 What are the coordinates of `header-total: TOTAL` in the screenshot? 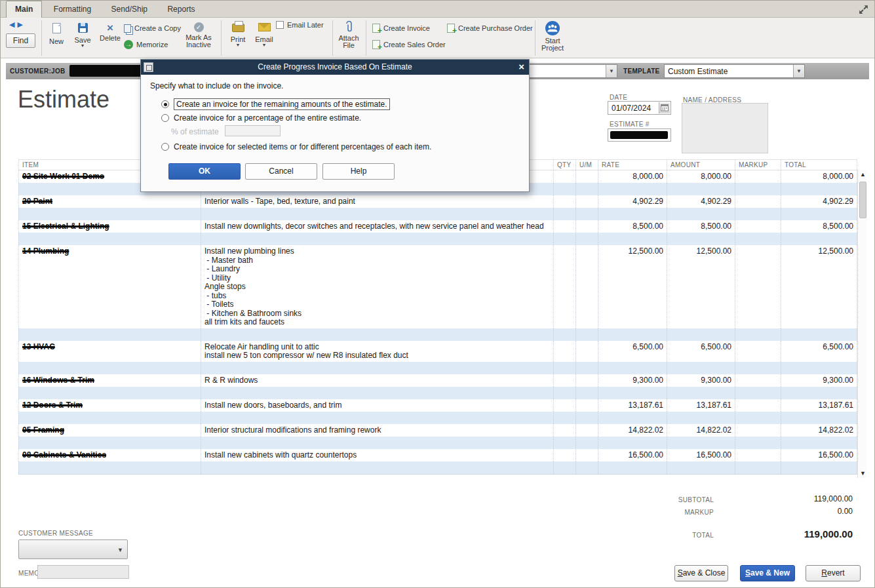 It's located at (819, 165).